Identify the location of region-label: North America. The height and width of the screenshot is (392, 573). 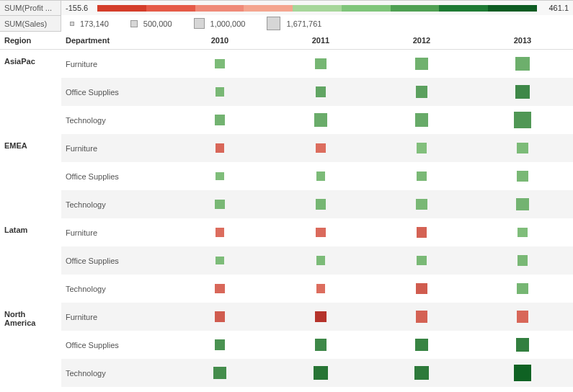
(30, 344).